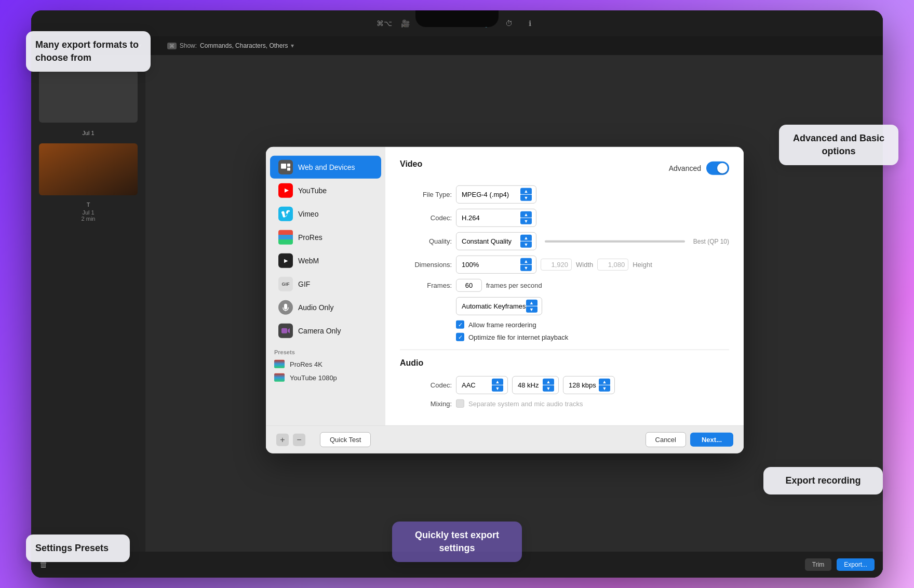 The height and width of the screenshot is (588, 914). Describe the element at coordinates (532, 306) in the screenshot. I see `keyframes-steppers: ▲ ▼` at that location.